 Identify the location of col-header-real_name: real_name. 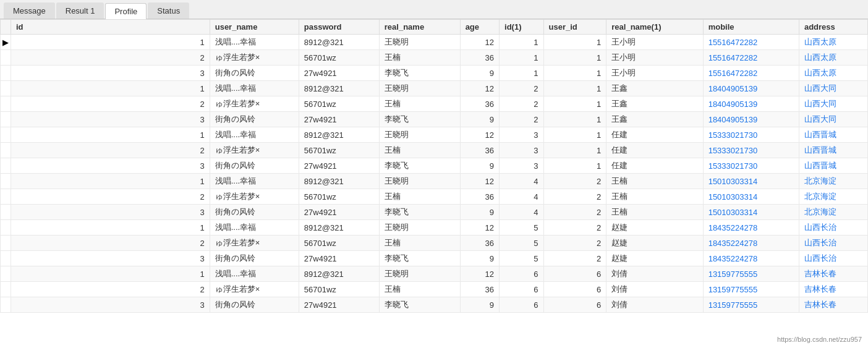
(419, 27).